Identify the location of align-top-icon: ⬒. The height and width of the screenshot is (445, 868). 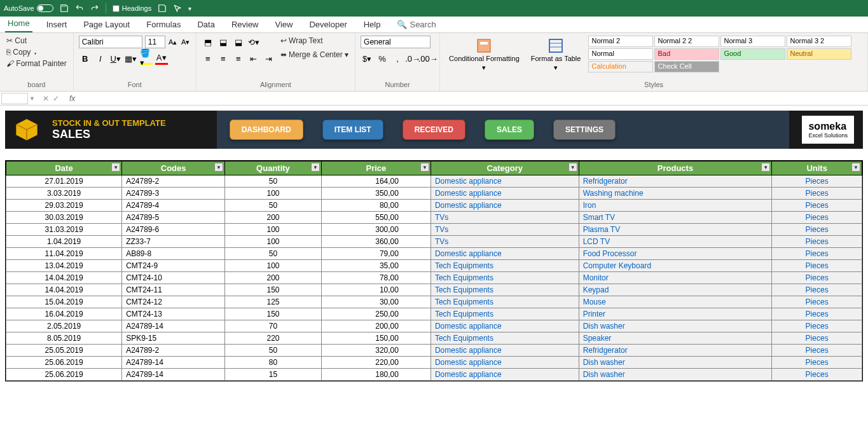
(208, 42).